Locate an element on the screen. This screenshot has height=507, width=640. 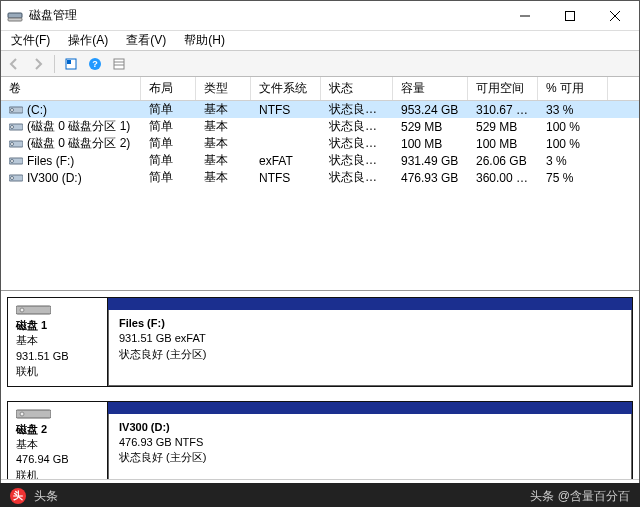
maximize-button is located at coordinates (570, 16).